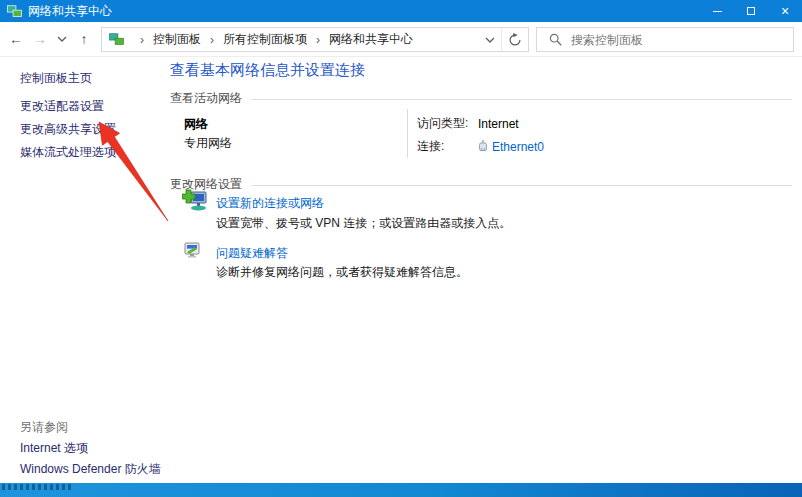  I want to click on history-chevron-icon, so click(62, 39).